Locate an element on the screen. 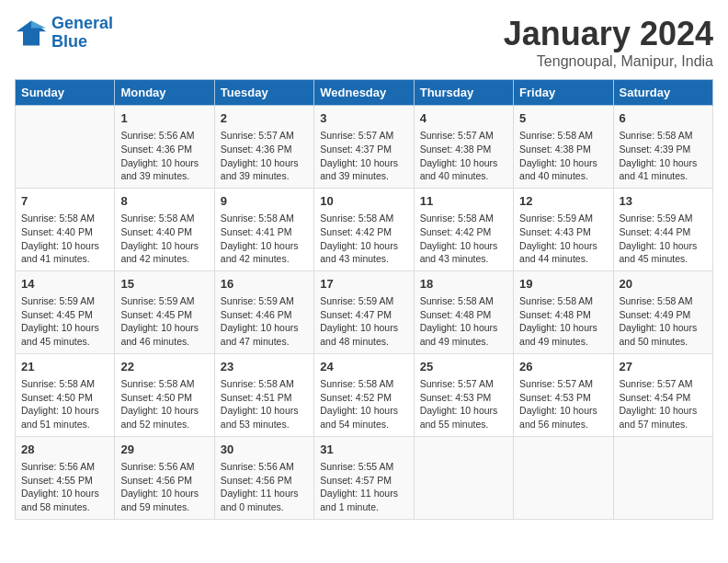 The width and height of the screenshot is (728, 563). calendar-cell: 13Sunrise: 5:59 AM Sunset: 4:44 PM Dayli… is located at coordinates (663, 229).